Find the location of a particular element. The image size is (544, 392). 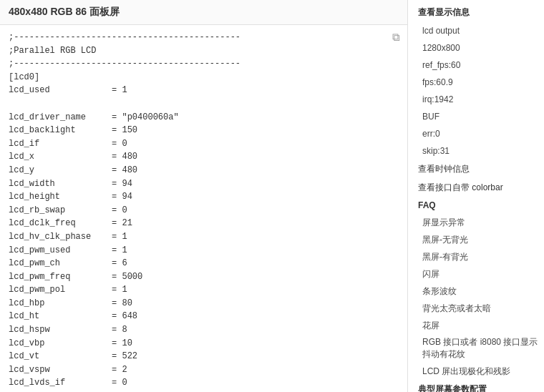

copy-icon: ⧉ is located at coordinates (397, 37).